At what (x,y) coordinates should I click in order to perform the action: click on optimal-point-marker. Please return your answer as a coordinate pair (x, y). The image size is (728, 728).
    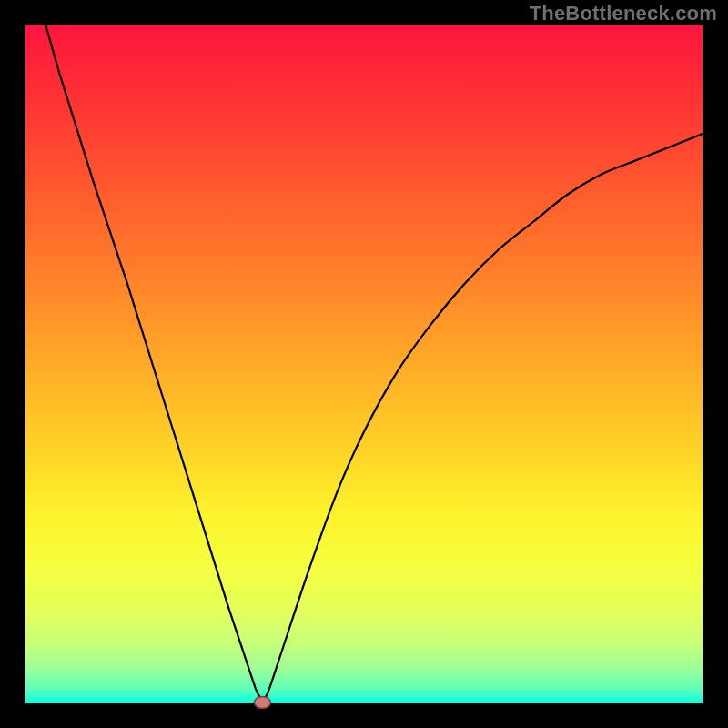
    Looking at the image, I should click on (262, 703).